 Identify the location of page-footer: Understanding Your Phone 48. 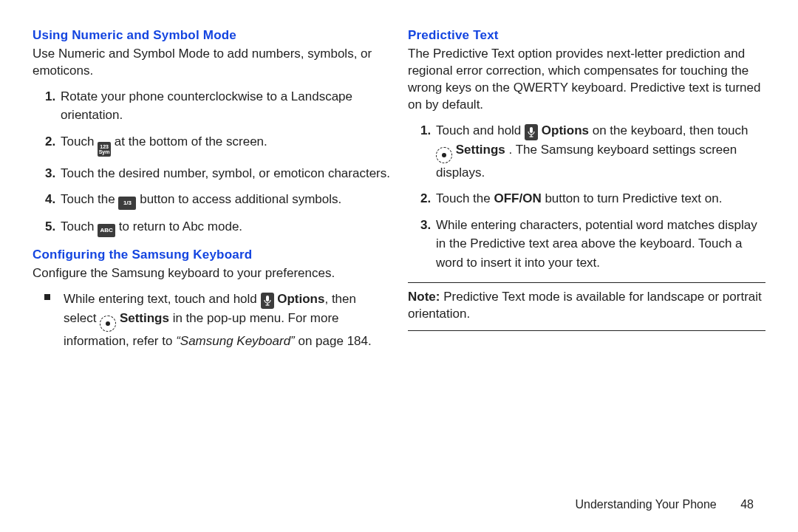
(664, 505).